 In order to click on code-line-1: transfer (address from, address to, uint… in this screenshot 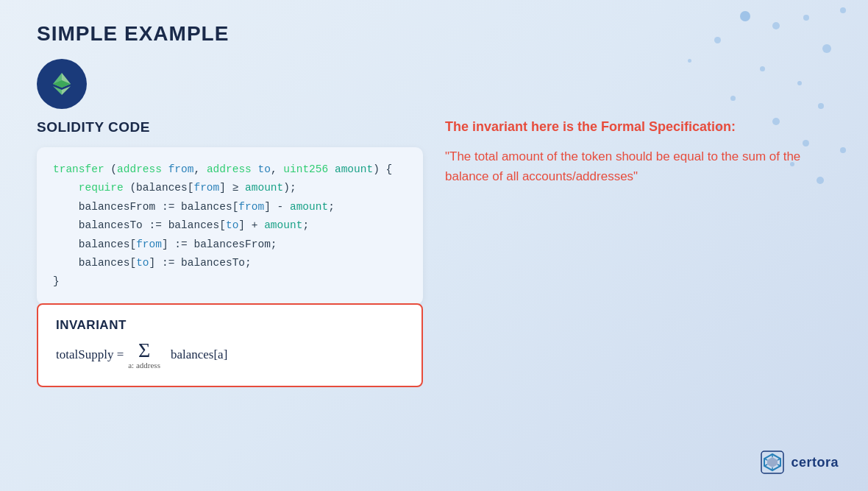, I will do `click(230, 169)`.